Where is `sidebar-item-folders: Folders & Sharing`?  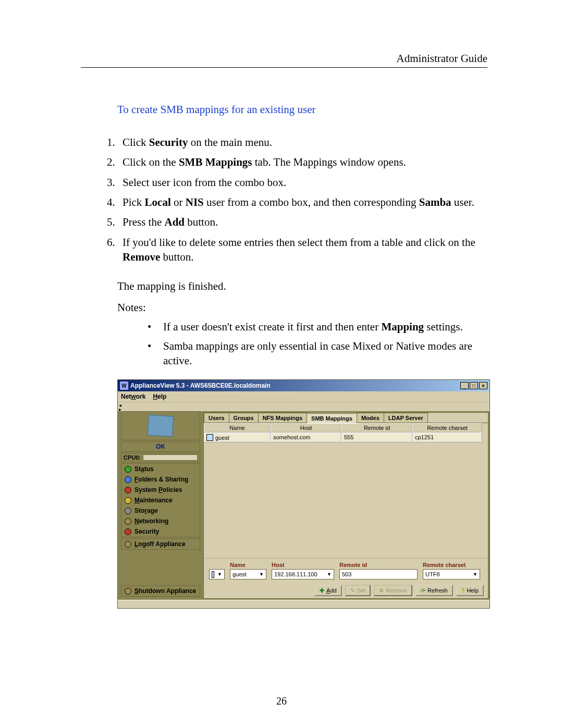 sidebar-item-folders: Folders & Sharing is located at coordinates (161, 479).